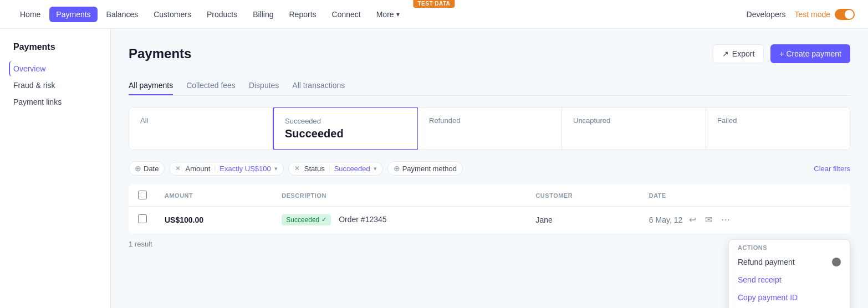 The image size is (868, 308). I want to click on copy-payment-id-item: Copy payment ID, so click(789, 297).